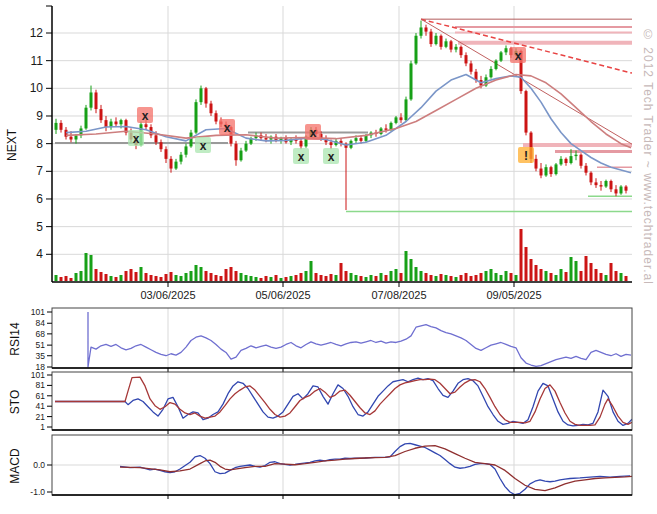 The width and height of the screenshot is (657, 514). I want to click on svg-text: 8, so click(40, 144).